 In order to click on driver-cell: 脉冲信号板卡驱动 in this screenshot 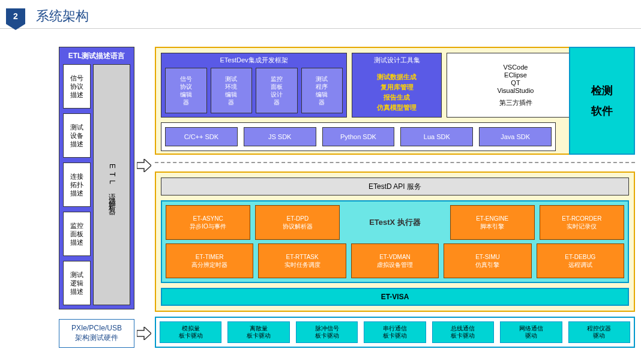, I will do `click(327, 332)`.